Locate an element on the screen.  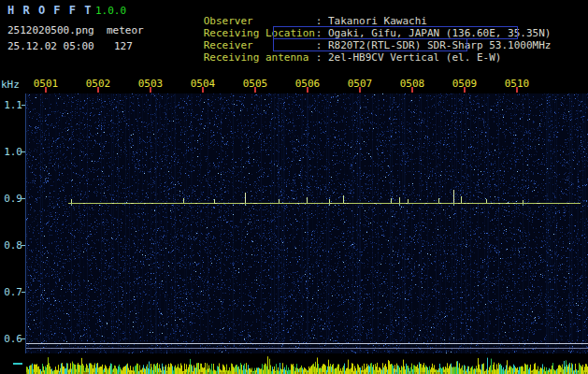
y-axis-label: 0.8 is located at coordinates (11, 245).